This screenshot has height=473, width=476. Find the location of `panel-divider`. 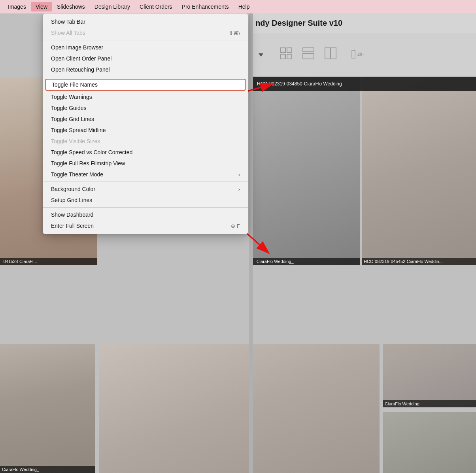

panel-divider is located at coordinates (251, 243).